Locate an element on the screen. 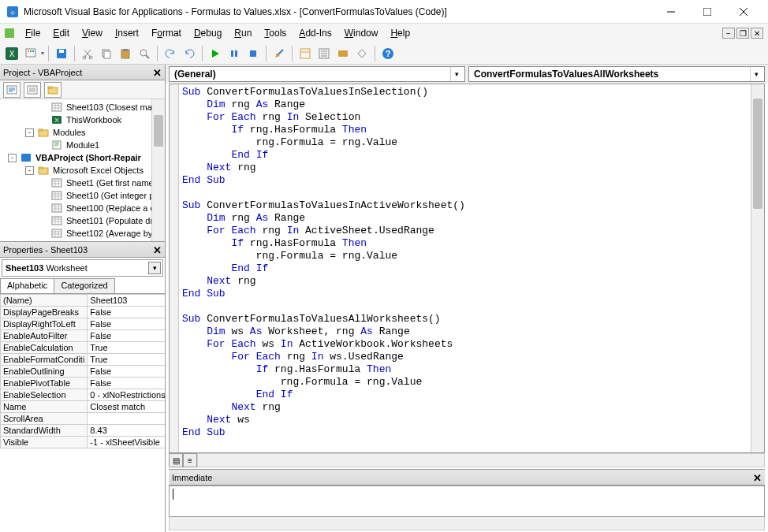 This screenshot has width=768, height=532. properties-tab-categorized: Categorized is located at coordinates (84, 285).